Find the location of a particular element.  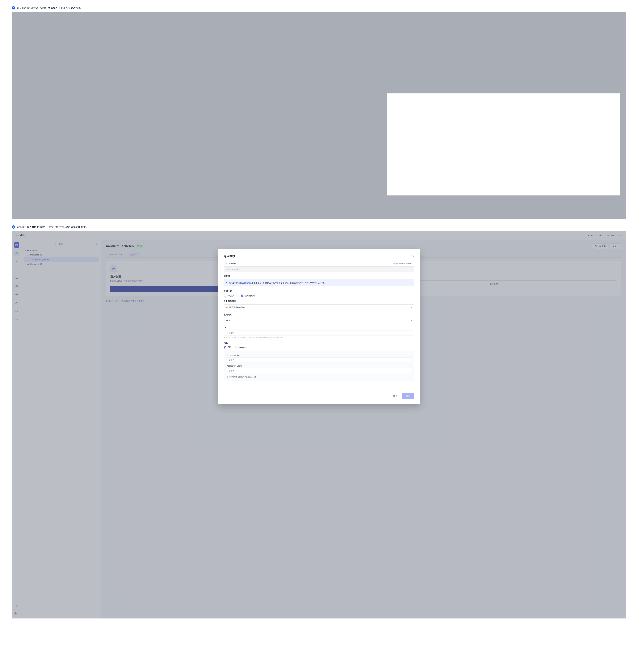

modal-close: ✕ is located at coordinates (413, 256).